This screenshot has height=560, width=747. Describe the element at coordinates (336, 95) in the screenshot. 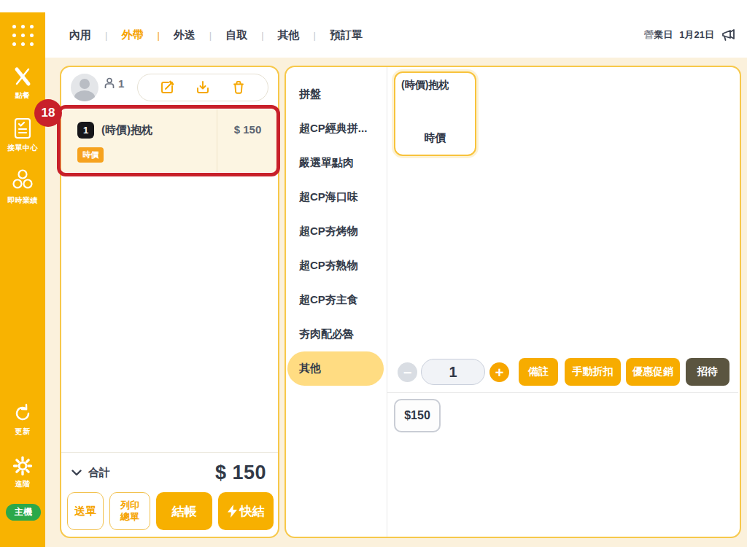

I see `category-item: 拼盤` at that location.